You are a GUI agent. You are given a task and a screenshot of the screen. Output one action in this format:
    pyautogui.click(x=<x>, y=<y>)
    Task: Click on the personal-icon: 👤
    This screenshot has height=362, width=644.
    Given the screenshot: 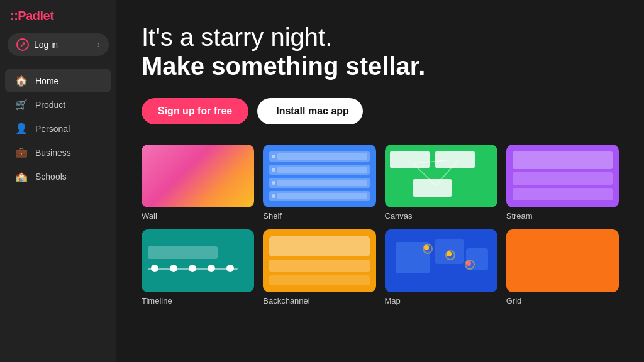 What is the action you would take?
    pyautogui.click(x=21, y=128)
    